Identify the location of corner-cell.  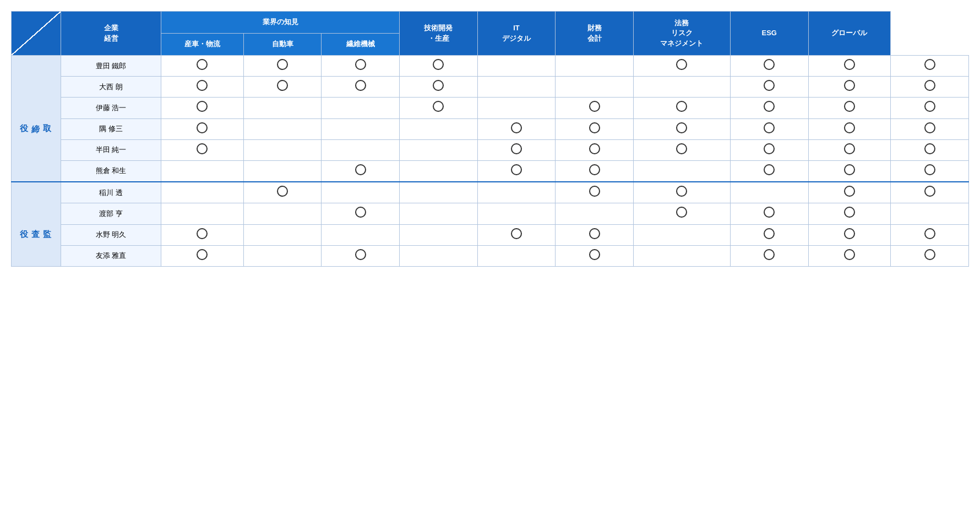
(36, 34).